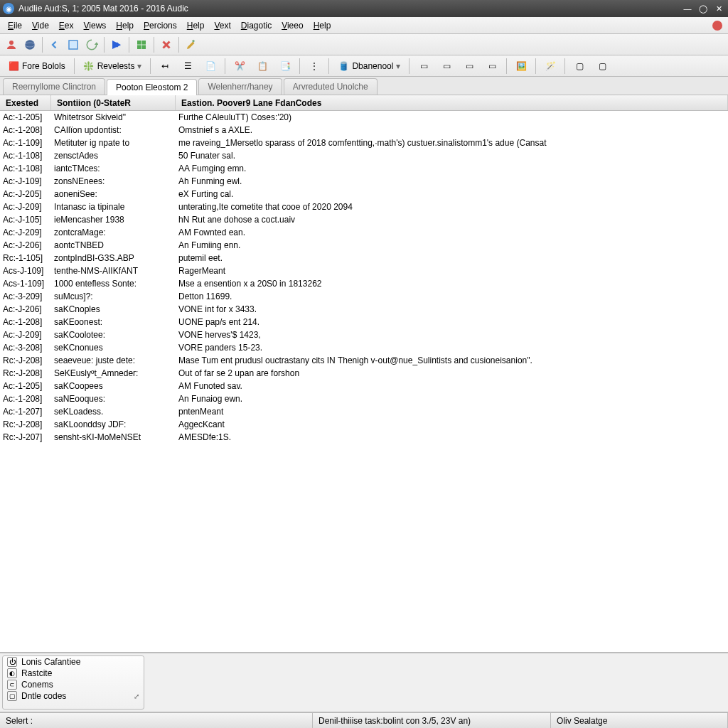 This screenshot has width=728, height=728. What do you see at coordinates (364, 103) in the screenshot?
I see `column-headers: Exested Sontiion (0-StateR Eastion. Poov…` at bounding box center [364, 103].